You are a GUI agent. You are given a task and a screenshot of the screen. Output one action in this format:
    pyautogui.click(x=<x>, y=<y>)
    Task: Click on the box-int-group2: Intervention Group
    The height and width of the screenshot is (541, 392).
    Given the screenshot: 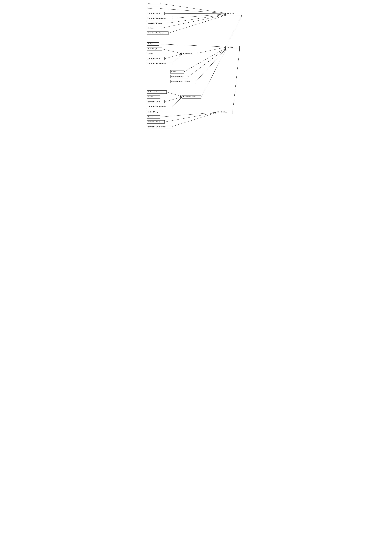 What is the action you would take?
    pyautogui.click(x=156, y=59)
    